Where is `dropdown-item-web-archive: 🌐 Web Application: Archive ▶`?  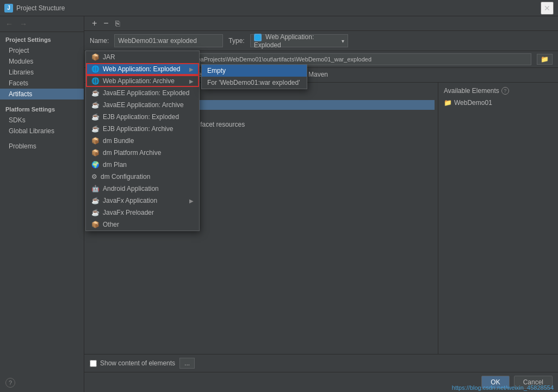
dropdown-item-web-archive: 🌐 Web Application: Archive ▶ is located at coordinates (142, 81).